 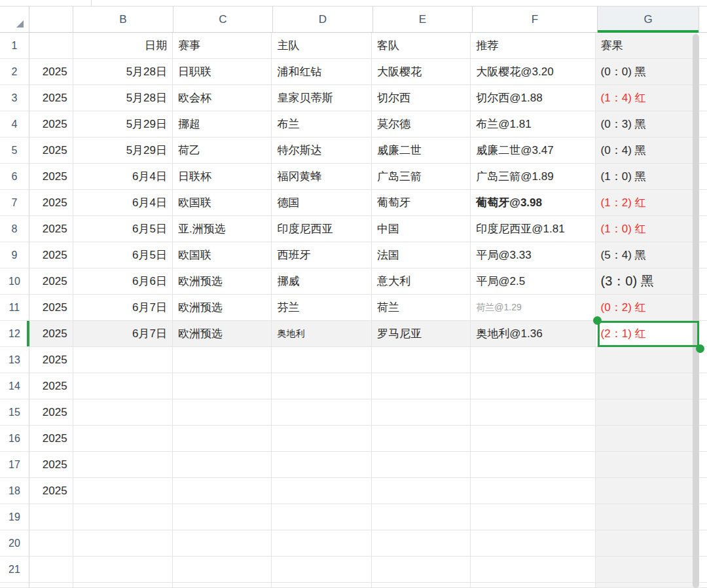 I want to click on cell-F5: 威廉二世@3.47, so click(x=533, y=151).